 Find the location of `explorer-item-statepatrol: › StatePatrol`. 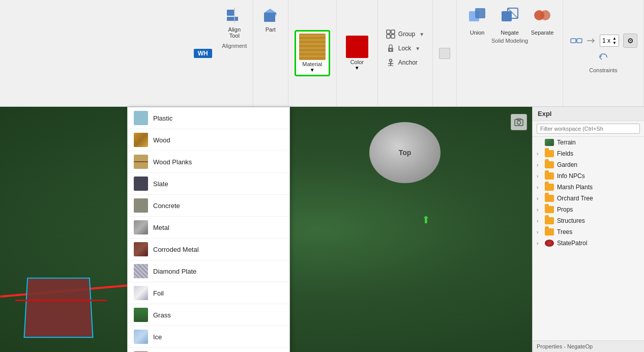

explorer-item-statepatrol: › StatePatrol is located at coordinates (588, 243).